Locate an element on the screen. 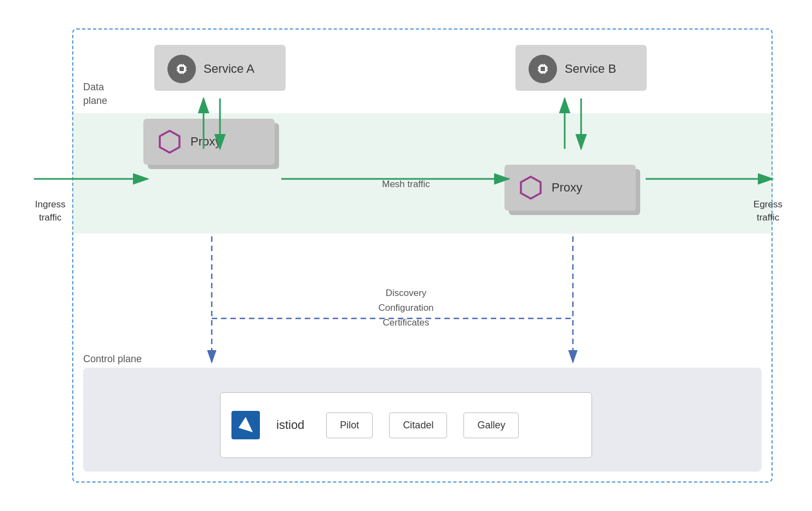 This screenshot has height=511, width=812. service-b-icon is located at coordinates (543, 69).